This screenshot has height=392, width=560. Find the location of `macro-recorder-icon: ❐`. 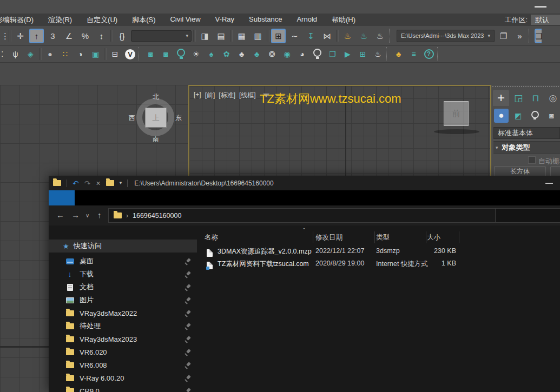

macro-recorder-icon: ❐ is located at coordinates (503, 36).